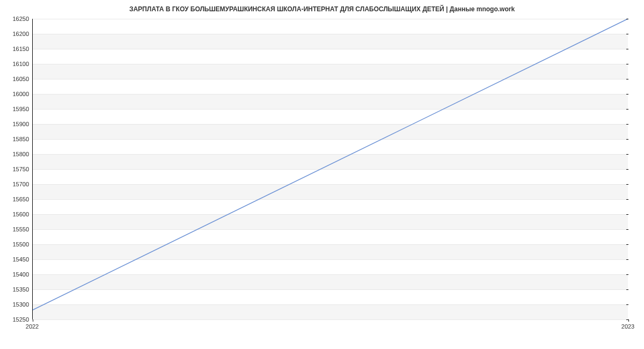 The height and width of the screenshot is (349, 644). I want to click on y-tick-label: 15650, so click(20, 199).